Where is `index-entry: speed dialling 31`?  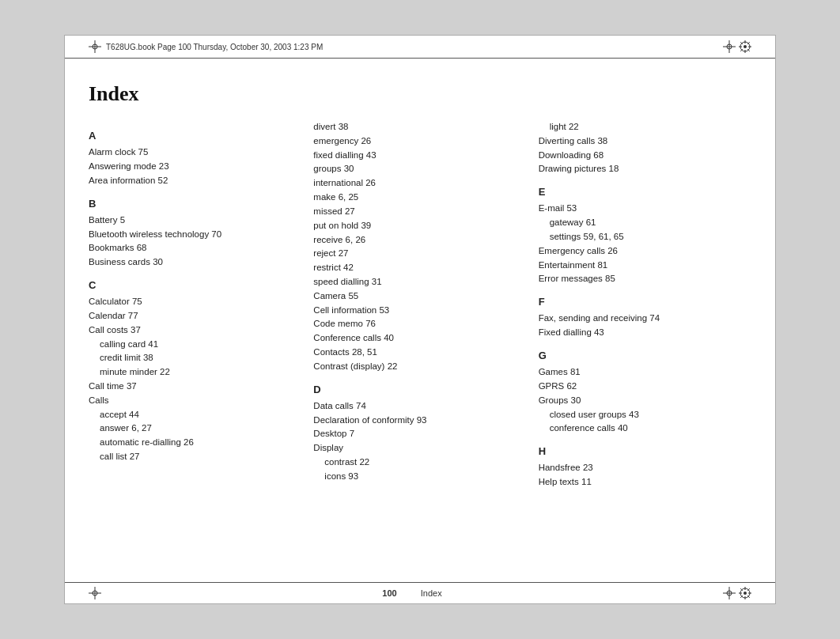 index-entry: speed dialling 31 is located at coordinates (419, 282).